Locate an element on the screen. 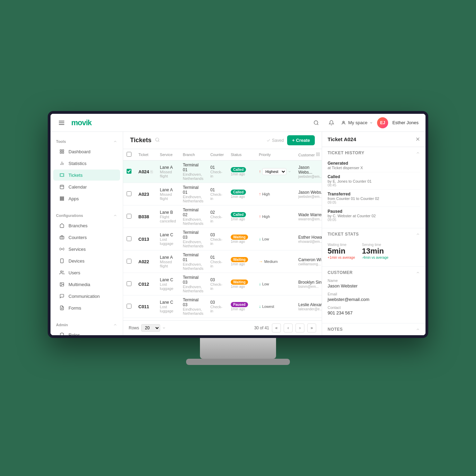 This screenshot has height=476, width=476. history-called: Called by E. Jones to Counter 01 08:45 is located at coordinates (374, 181).